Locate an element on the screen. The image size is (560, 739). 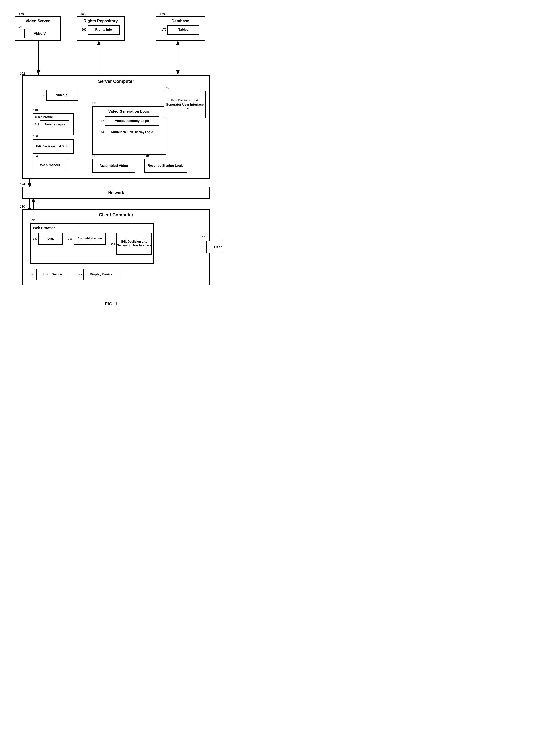
database-box: Database 172 Tables is located at coordinates (180, 28).